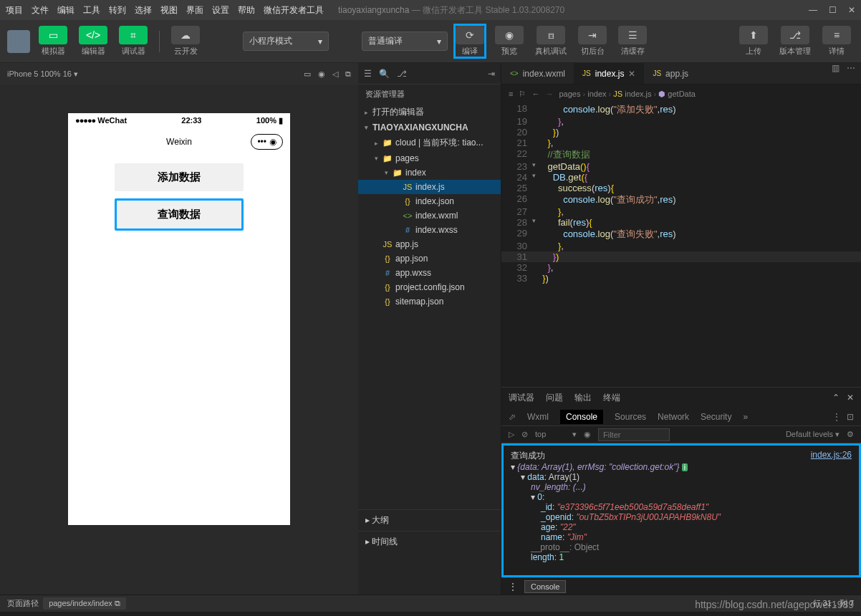  What do you see at coordinates (430, 127) in the screenshot?
I see `project-root: ▾TIAOYAXIANGXUNCHA` at bounding box center [430, 127].